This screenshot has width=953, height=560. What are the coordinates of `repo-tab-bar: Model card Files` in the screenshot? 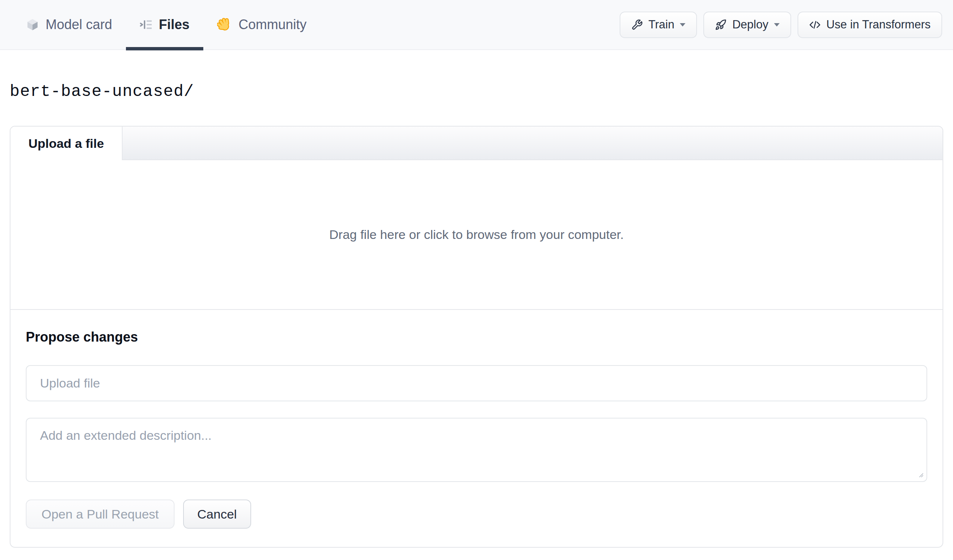 It's located at (476, 25).